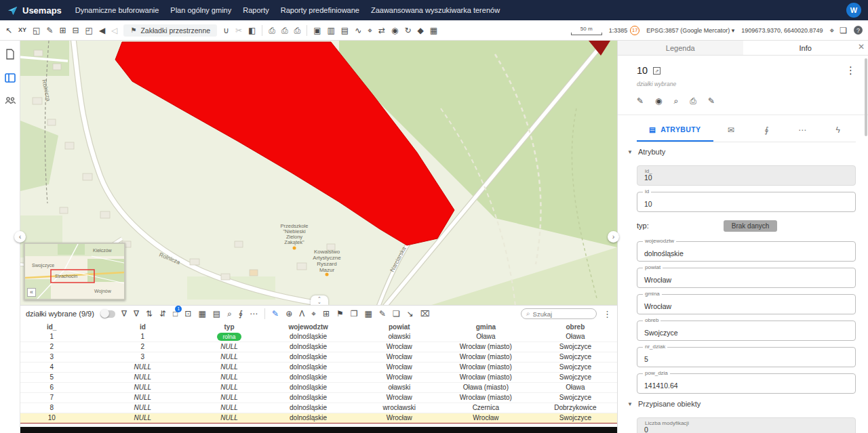 This screenshot has height=433, width=868. What do you see at coordinates (675, 130) in the screenshot?
I see `tab-atrybuty: ▤ ATRYBUTY` at bounding box center [675, 130].